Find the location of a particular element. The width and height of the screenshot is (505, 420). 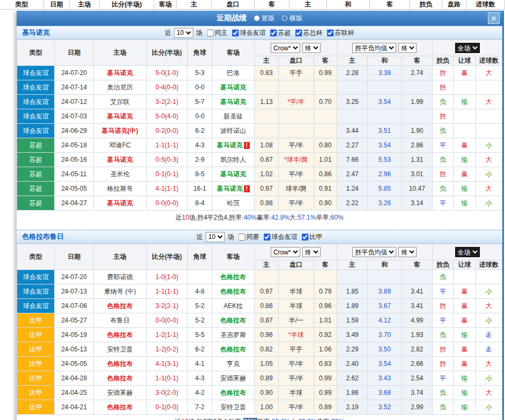

corners-cell: 4-1 is located at coordinates (200, 364).